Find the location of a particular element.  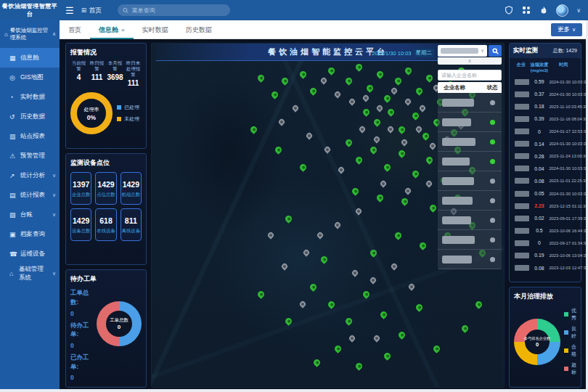

sidebar-item-档案查询: ▣档案查询 is located at coordinates (30, 234).